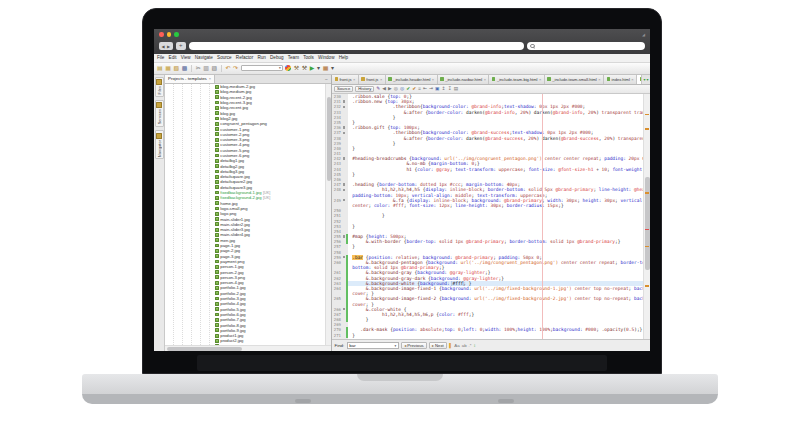  What do you see at coordinates (215, 68) in the screenshot?
I see `paste-button: ▨` at bounding box center [215, 68].